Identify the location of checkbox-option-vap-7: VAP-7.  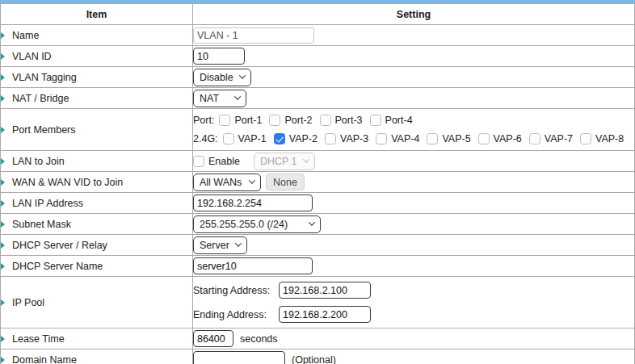
(551, 139).